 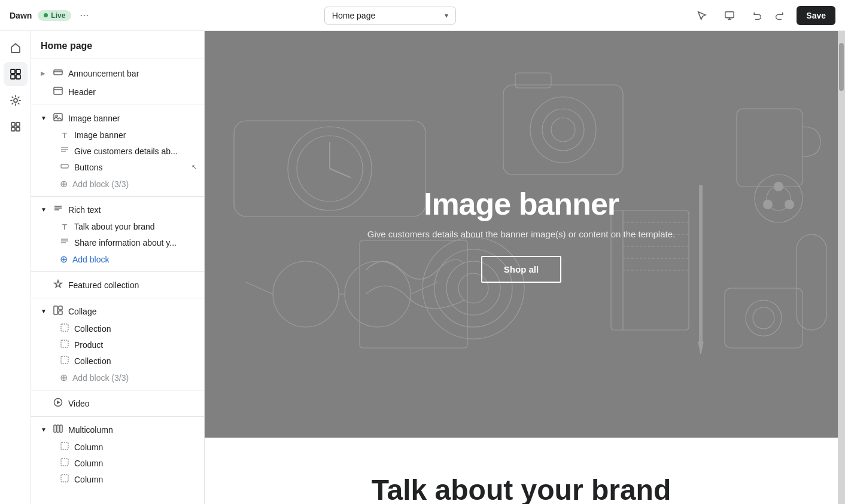 What do you see at coordinates (117, 479) in the screenshot?
I see `sidebar-child-column-3: Column` at bounding box center [117, 479].